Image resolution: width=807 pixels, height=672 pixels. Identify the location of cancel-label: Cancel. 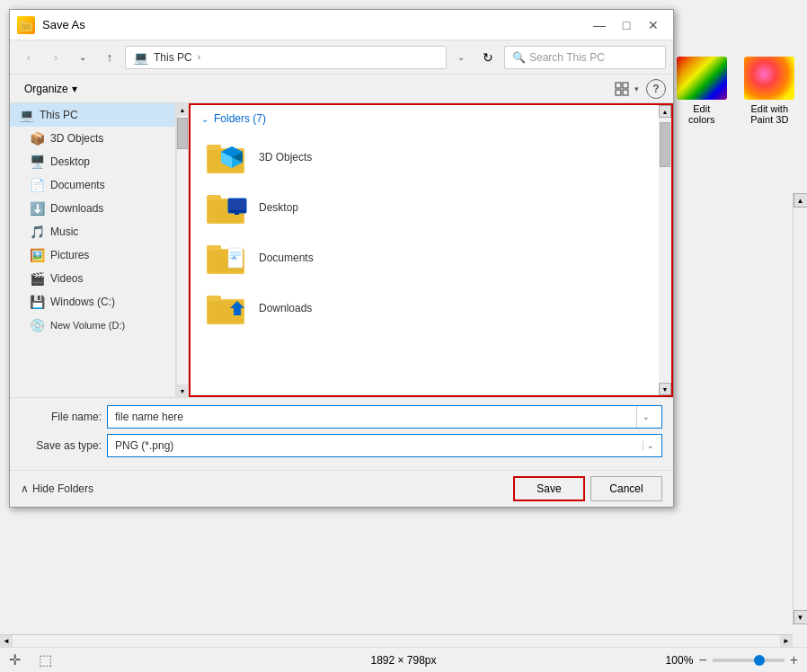
(625, 489).